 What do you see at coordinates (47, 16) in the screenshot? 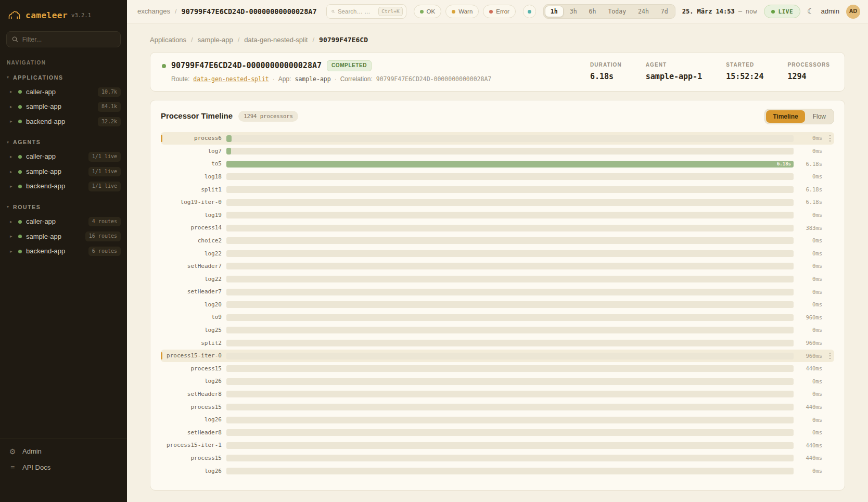
I see `brand-name: cameleer` at bounding box center [47, 16].